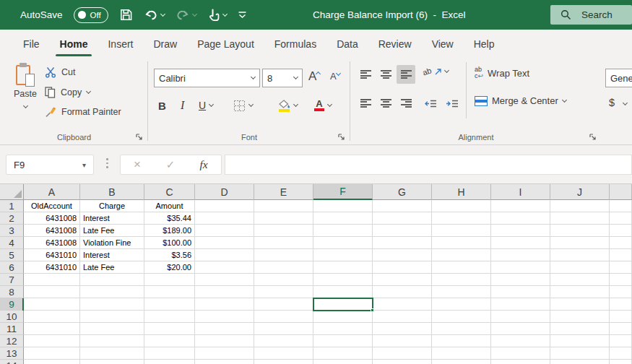 Image resolution: width=632 pixels, height=364 pixels. Describe the element at coordinates (580, 362) in the screenshot. I see `cell-J14` at that location.